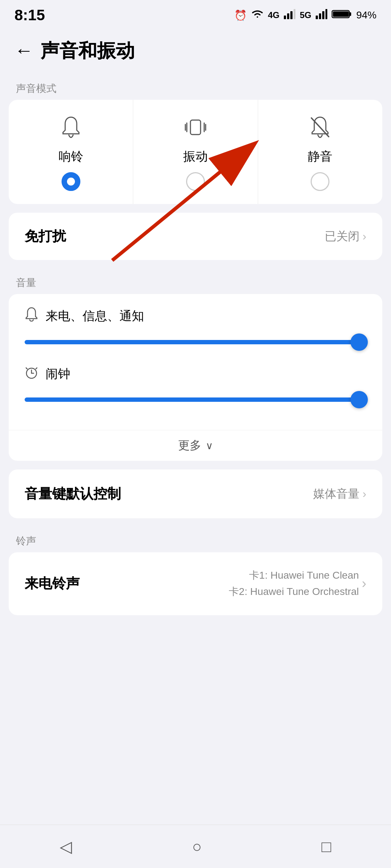 The image size is (391, 868). What do you see at coordinates (196, 237) in the screenshot?
I see `do-not-disturb-card: 免打扰 已关闭 ›` at bounding box center [196, 237].